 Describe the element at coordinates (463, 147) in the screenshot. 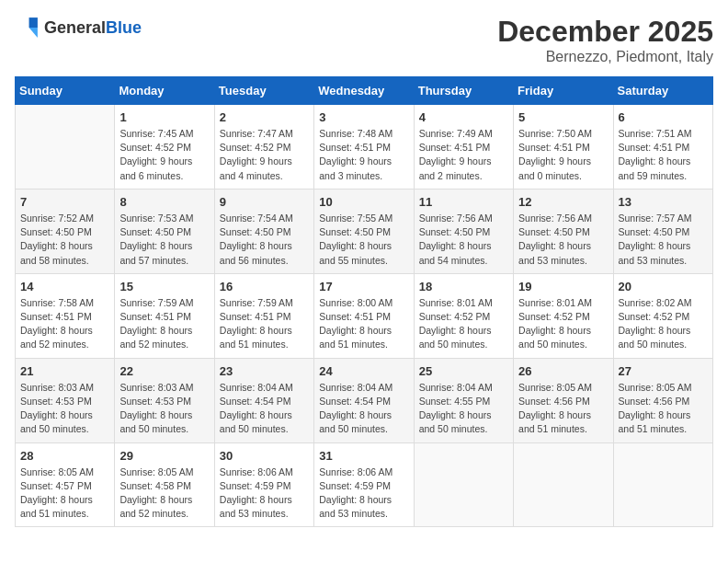

I see `calendar-cell: 4Sunrise: 7:49 AM Sunset: 4:51 PM Daylig…` at that location.